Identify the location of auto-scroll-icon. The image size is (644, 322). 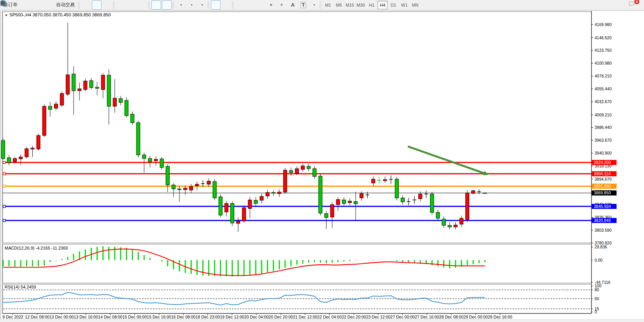
(156, 5).